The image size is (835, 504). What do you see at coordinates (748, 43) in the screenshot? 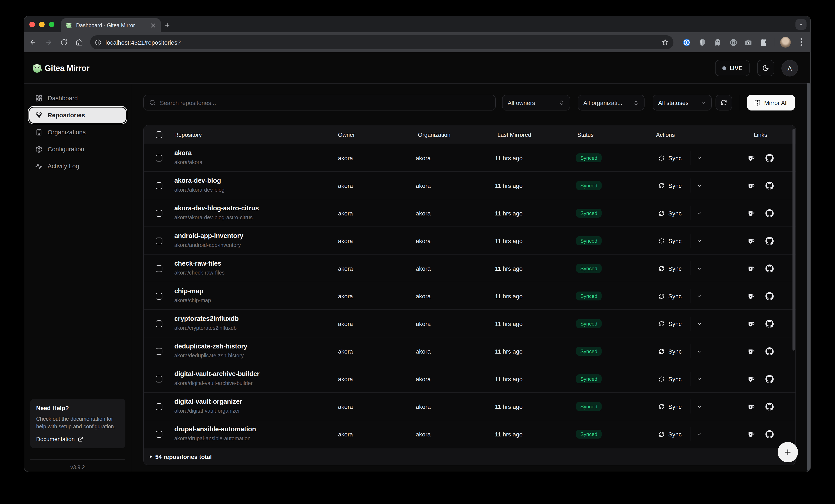
I see `extension-camera-icon` at bounding box center [748, 43].